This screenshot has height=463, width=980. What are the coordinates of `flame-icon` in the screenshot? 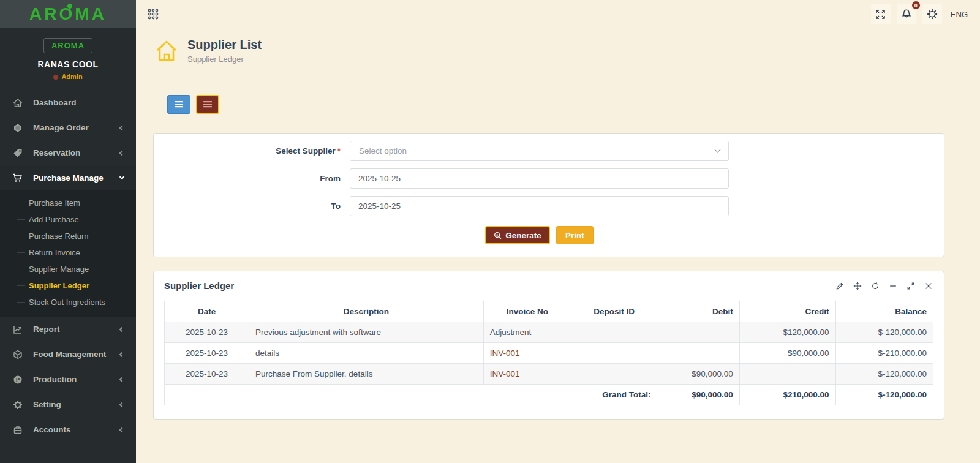 It's located at (70, 6).